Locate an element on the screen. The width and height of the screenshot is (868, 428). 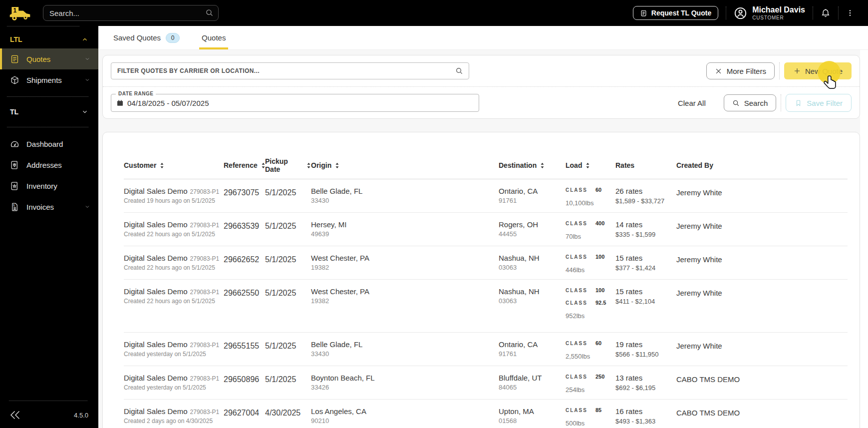
chevron-down-icon is located at coordinates (87, 207).